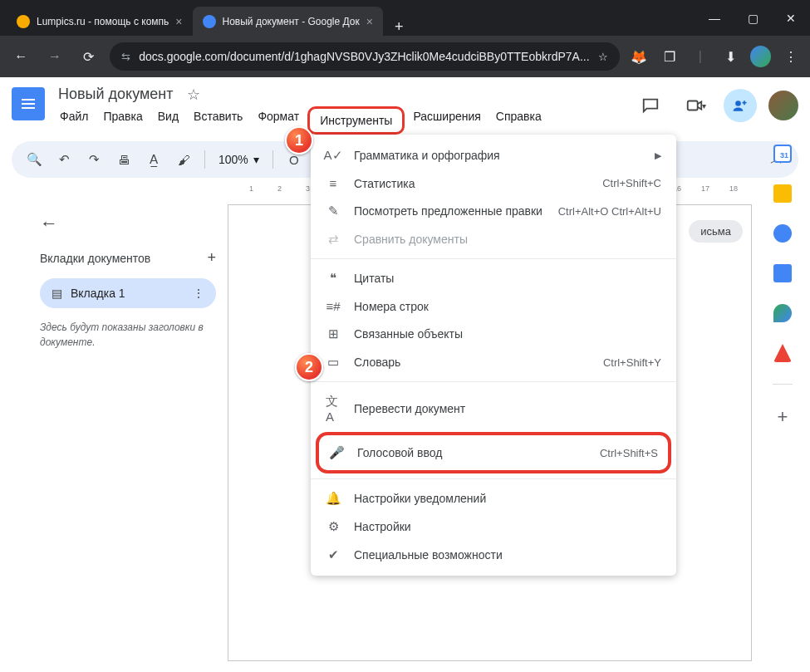  Describe the element at coordinates (128, 293) in the screenshot. I see `document-tab-1: ▤ Вкладка 1 ⋮` at that location.